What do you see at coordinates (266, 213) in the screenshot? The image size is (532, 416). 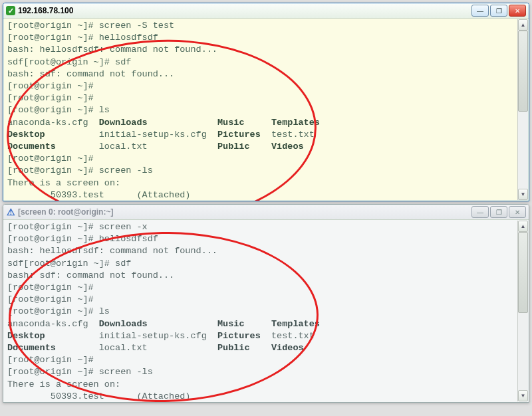 I see `titlebar-2: ⚠ [screen 0: root@origin:~] — ❐ ✕` at bounding box center [266, 213].